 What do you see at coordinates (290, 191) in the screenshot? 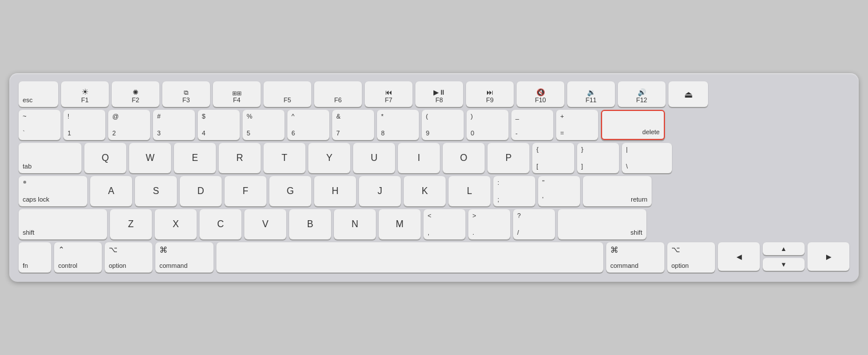
I see `key-g: G` at bounding box center [290, 191].